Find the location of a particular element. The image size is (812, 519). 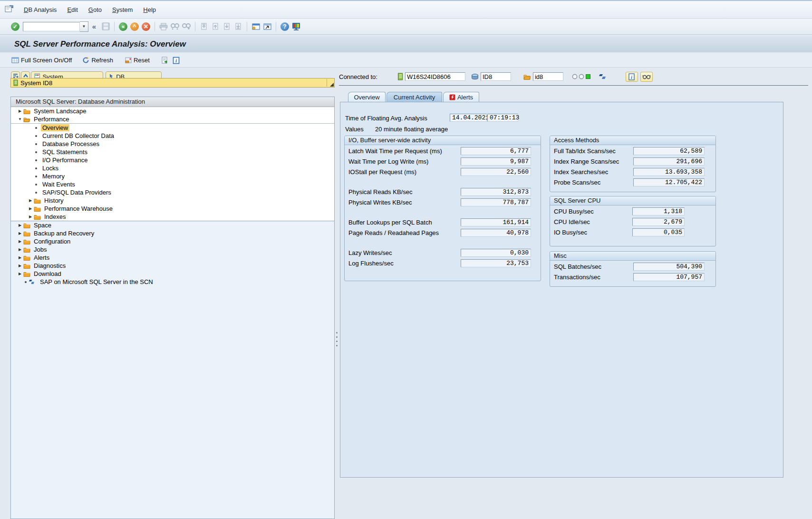

tree-item-label: Download is located at coordinates (48, 274).